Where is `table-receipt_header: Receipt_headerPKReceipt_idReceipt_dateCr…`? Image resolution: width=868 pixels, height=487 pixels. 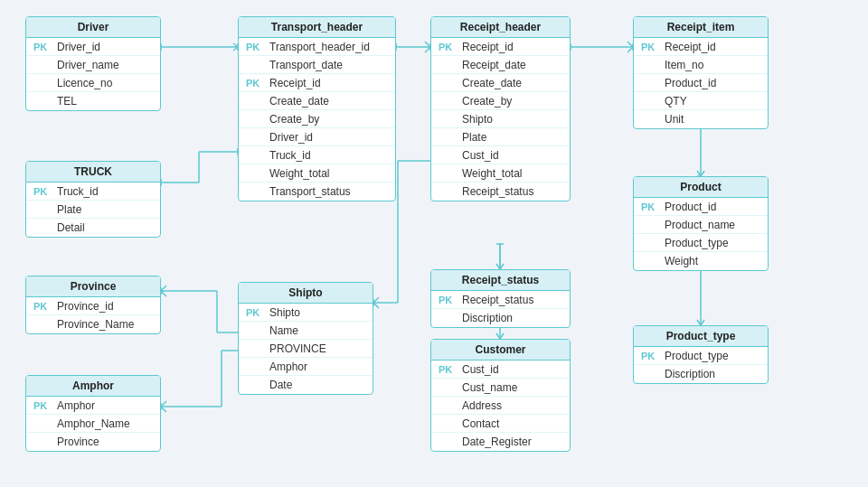 table-receipt_header: Receipt_headerPKReceipt_idReceipt_dateCr… is located at coordinates (501, 108).